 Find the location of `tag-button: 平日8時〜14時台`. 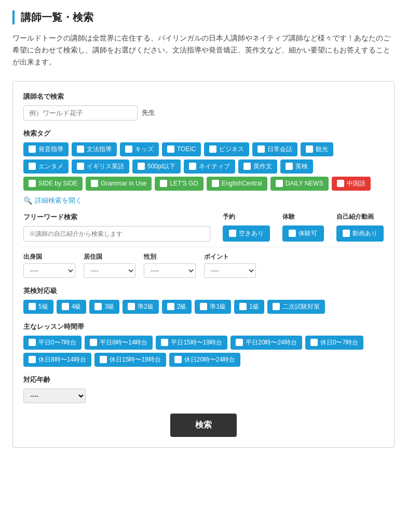

tag-button: 平日8時〜14時台 is located at coordinates (118, 343).